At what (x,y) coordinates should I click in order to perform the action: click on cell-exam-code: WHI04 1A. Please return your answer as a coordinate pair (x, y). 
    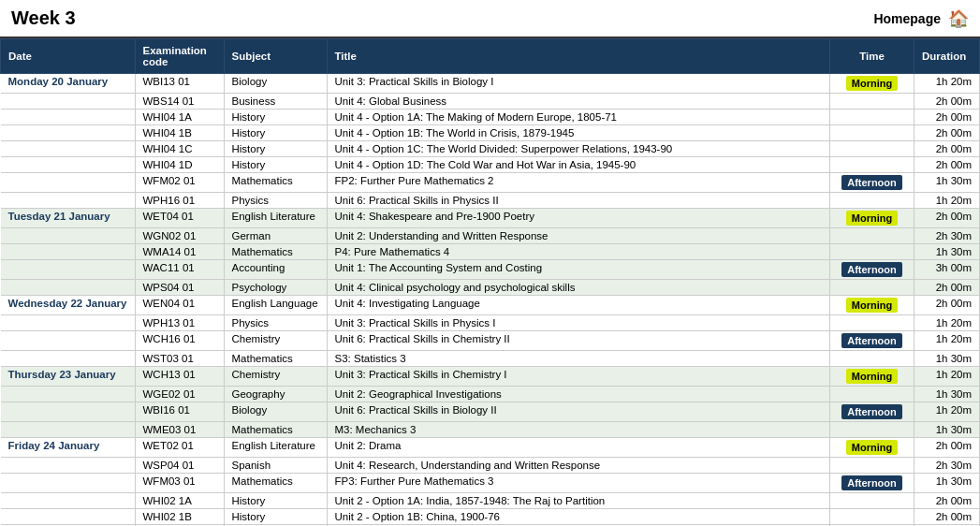
    Looking at the image, I should click on (180, 118).